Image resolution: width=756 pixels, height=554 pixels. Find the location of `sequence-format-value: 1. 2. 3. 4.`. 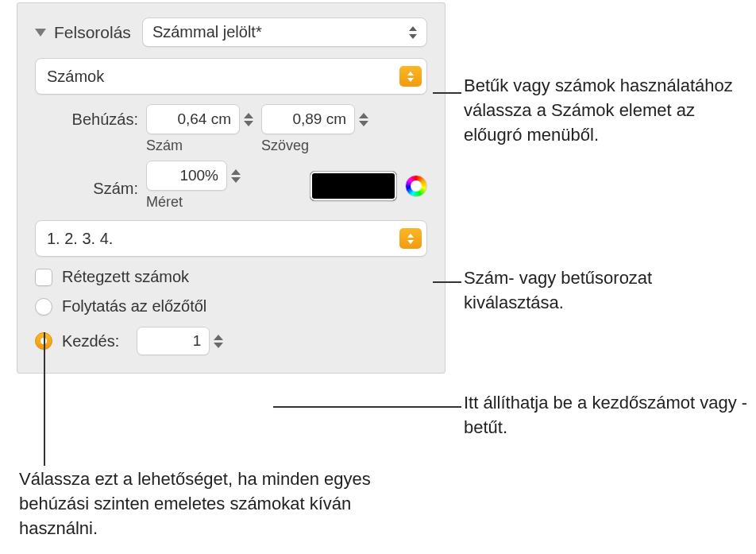

sequence-format-value: 1. 2. 3. 4. is located at coordinates (79, 238).